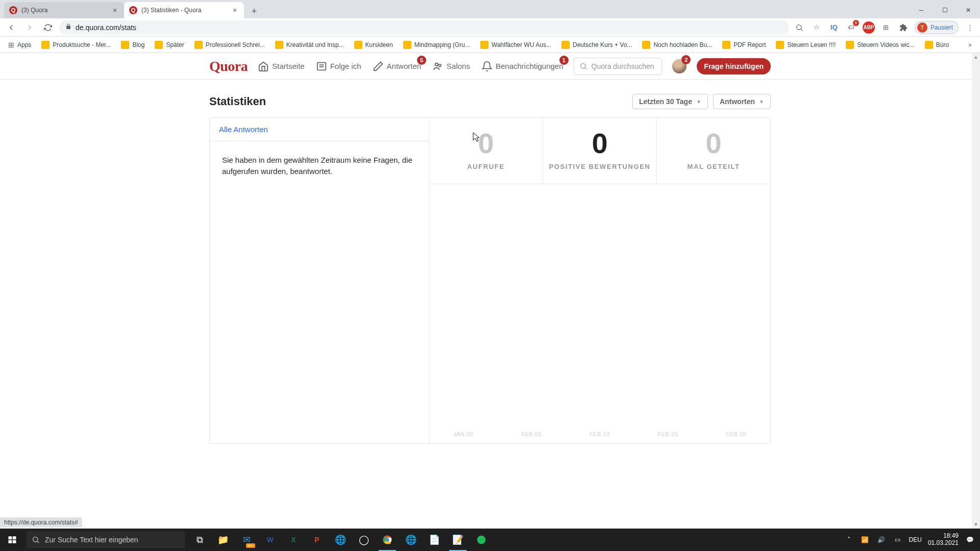 The height and width of the screenshot is (551, 980). What do you see at coordinates (865, 540) in the screenshot?
I see `wifi-icon: 📶` at bounding box center [865, 540].